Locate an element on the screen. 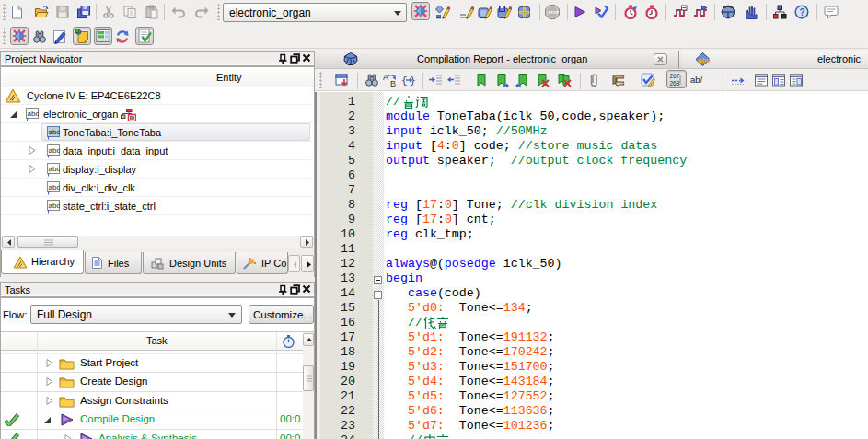  svg-text: ab/ is located at coordinates (697, 79).